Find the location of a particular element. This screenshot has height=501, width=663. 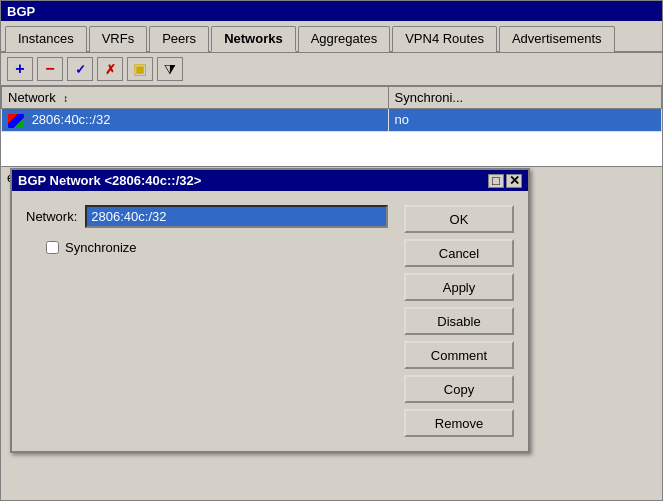

network-table: Network ↕ Synchroni... 2806:40c::/32 no is located at coordinates (332, 109).